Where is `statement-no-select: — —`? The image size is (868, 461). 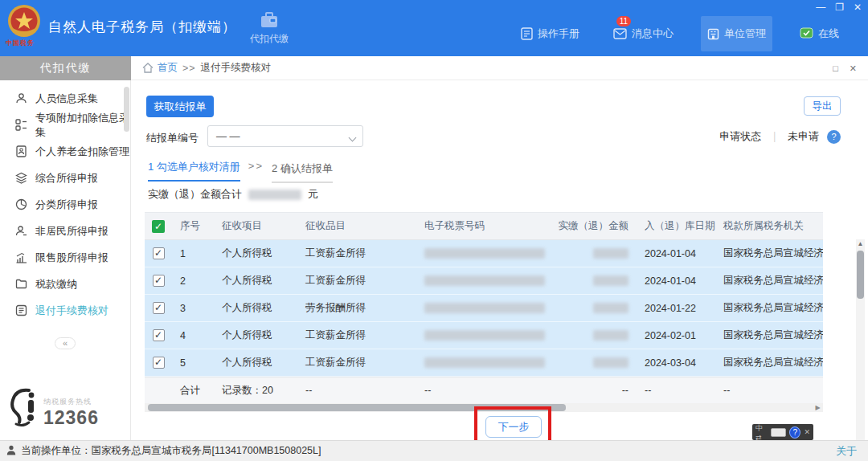 statement-no-select: — — is located at coordinates (285, 137).